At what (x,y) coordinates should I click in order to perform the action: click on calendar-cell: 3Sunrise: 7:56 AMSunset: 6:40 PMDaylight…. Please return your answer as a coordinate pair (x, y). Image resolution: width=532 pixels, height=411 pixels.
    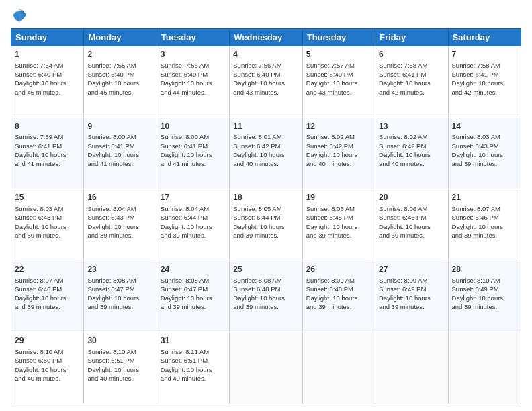
    Looking at the image, I should click on (193, 82).